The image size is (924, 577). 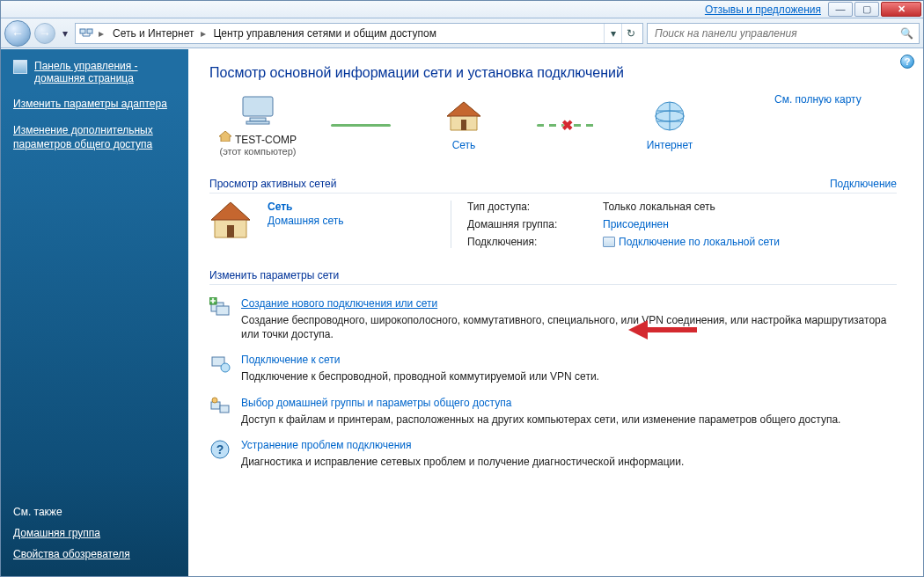 I want to click on sidebar-link-internet-options: Свойства обозревателя, so click(x=95, y=554).